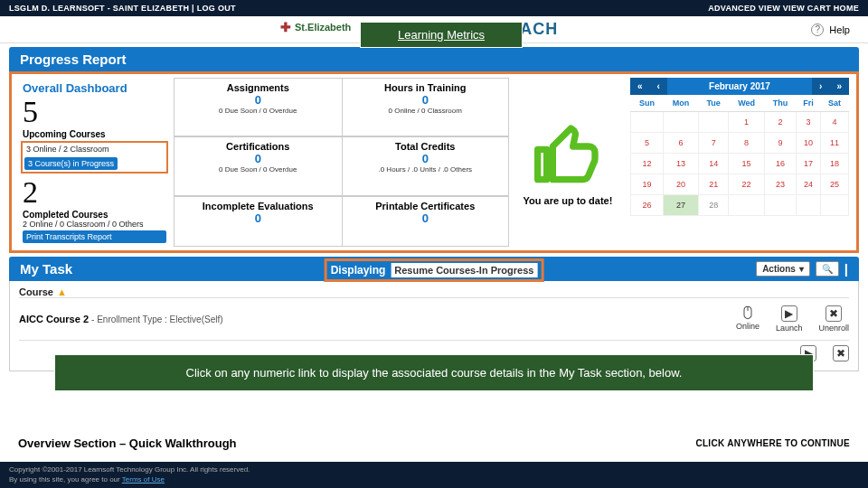 This screenshot has width=868, height=488. Describe the element at coordinates (841, 353) in the screenshot. I see `unenroll-icon: ✖` at that location.